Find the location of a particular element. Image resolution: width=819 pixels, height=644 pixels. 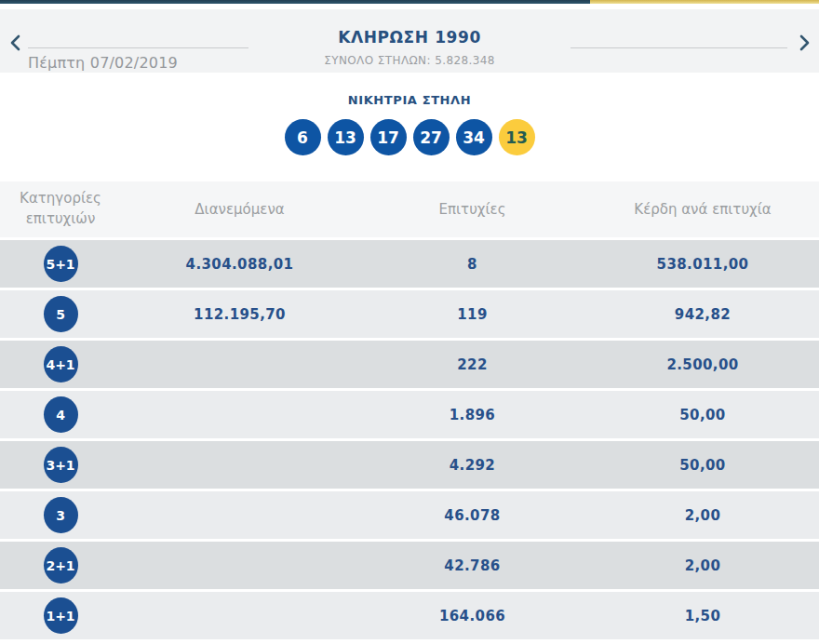

category-badge: 5+1 is located at coordinates (61, 264).